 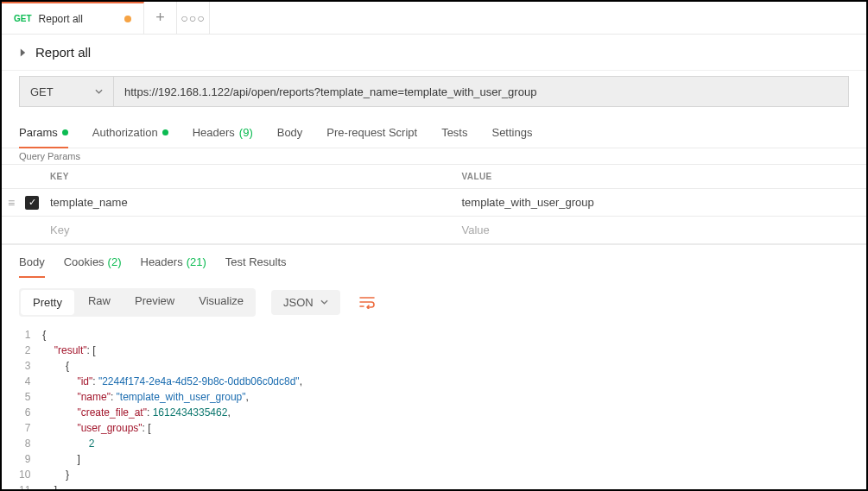 I want to click on param-value-cell: template_with_user_group, so click(x=662, y=202).